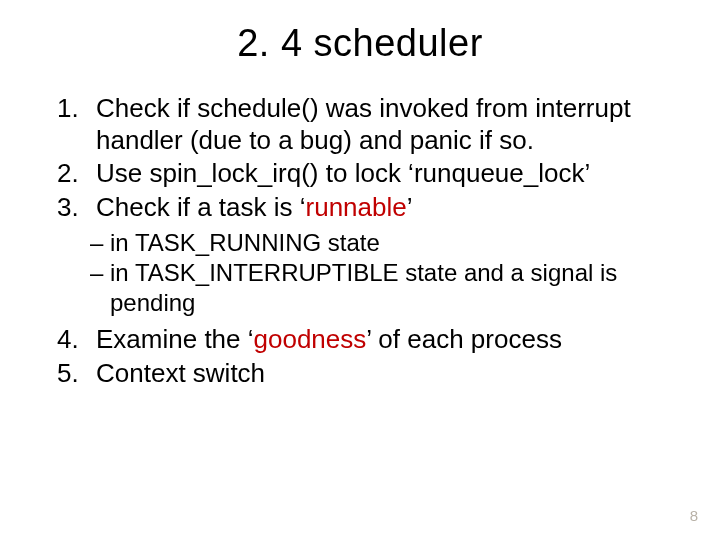 Image resolution: width=720 pixels, height=540 pixels. Describe the element at coordinates (386, 288) in the screenshot. I see `sub-list-item: in TASK_INTERRUPTIBLE state and a signal…` at that location.